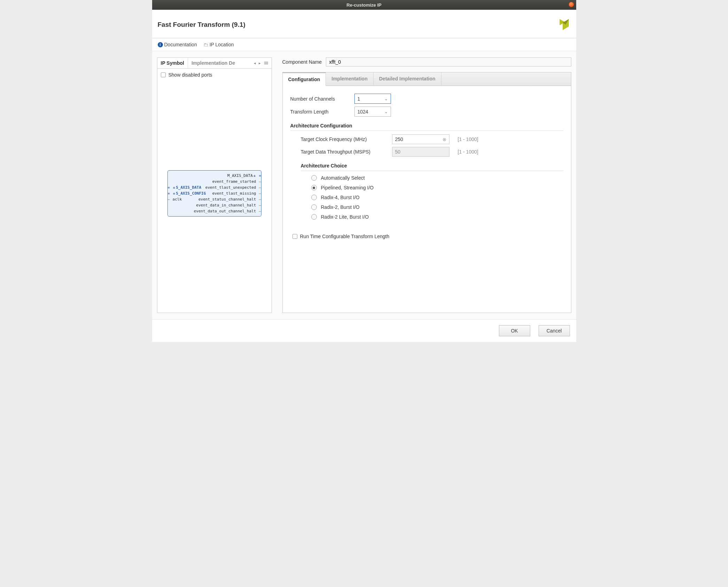 The image size is (728, 587). I want to click on arch-choice-pipelined: Pipelined, Streaming I/O, so click(437, 188).